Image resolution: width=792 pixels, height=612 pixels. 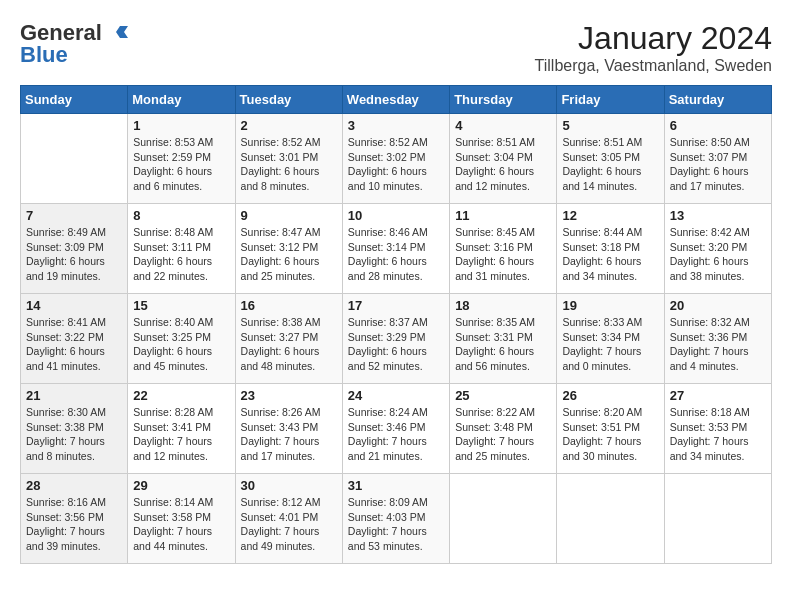 What do you see at coordinates (74, 396) in the screenshot?
I see `day-number: 21` at bounding box center [74, 396].